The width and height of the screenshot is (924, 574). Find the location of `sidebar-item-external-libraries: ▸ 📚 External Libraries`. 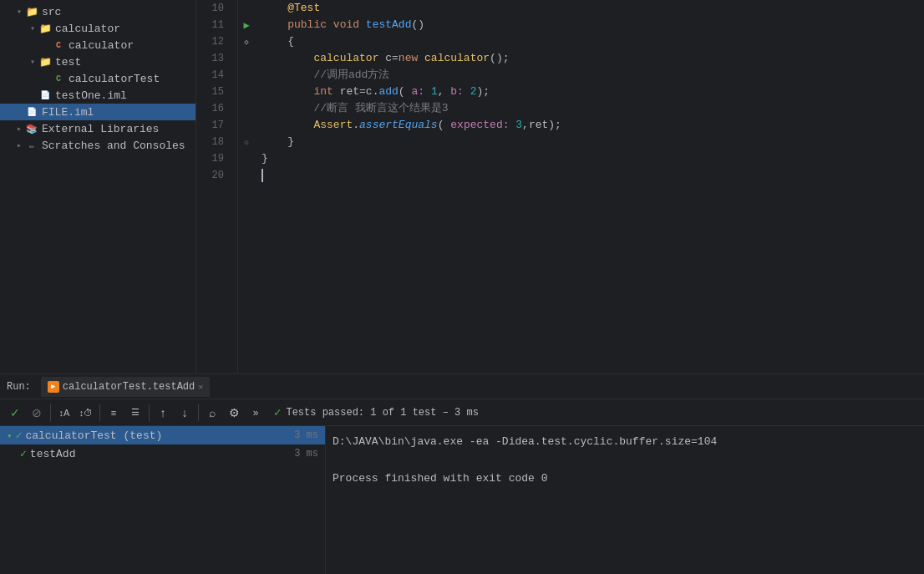

sidebar-item-external-libraries: ▸ 📚 External Libraries is located at coordinates (98, 129).